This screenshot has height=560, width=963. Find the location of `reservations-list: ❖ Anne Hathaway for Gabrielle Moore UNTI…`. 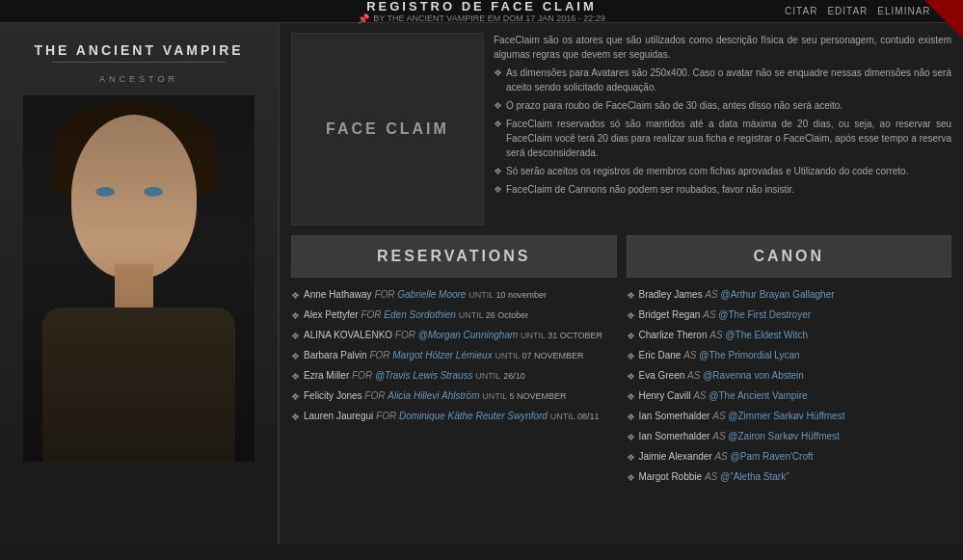

reservations-list: ❖ Anne Hathaway for Gabrielle Moore UNTI… is located at coordinates (454, 388).